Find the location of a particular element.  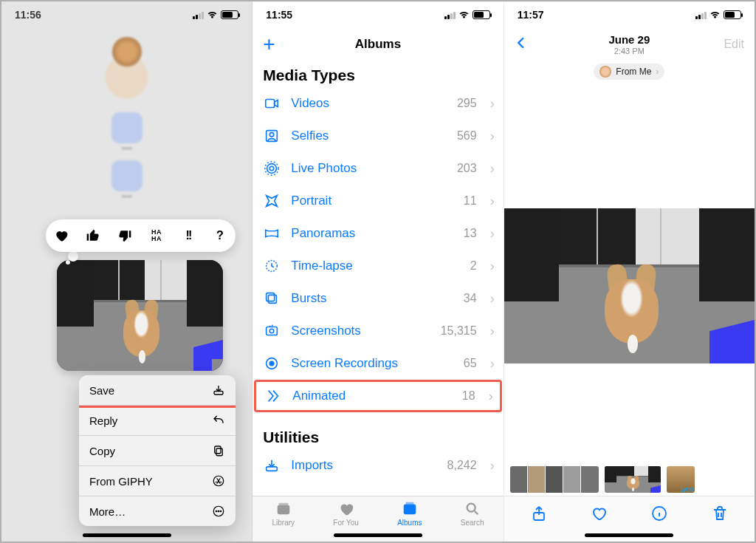

album-row-screenshots: Screenshots15,315› is located at coordinates (378, 331).